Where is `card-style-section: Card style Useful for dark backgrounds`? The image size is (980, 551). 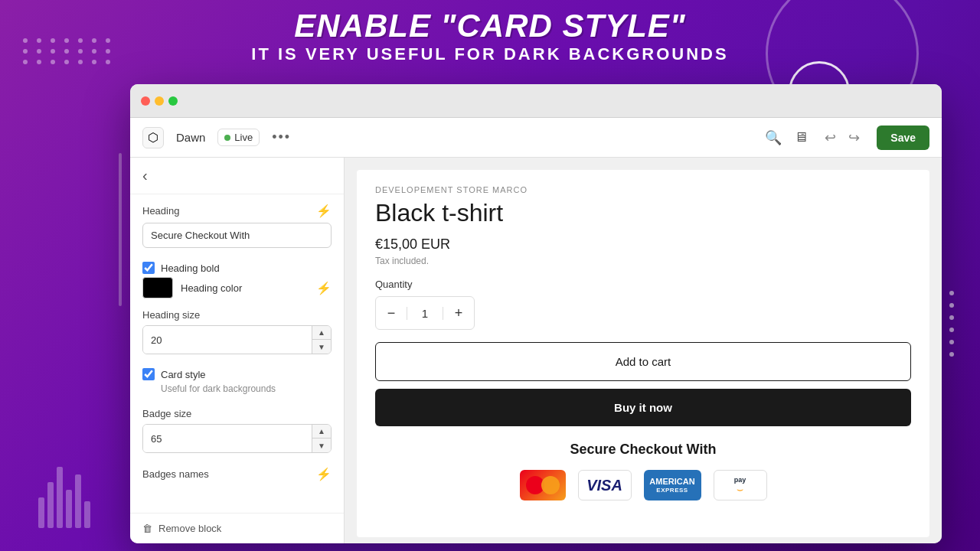 card-style-section: Card style Useful for dark backgrounds is located at coordinates (237, 381).